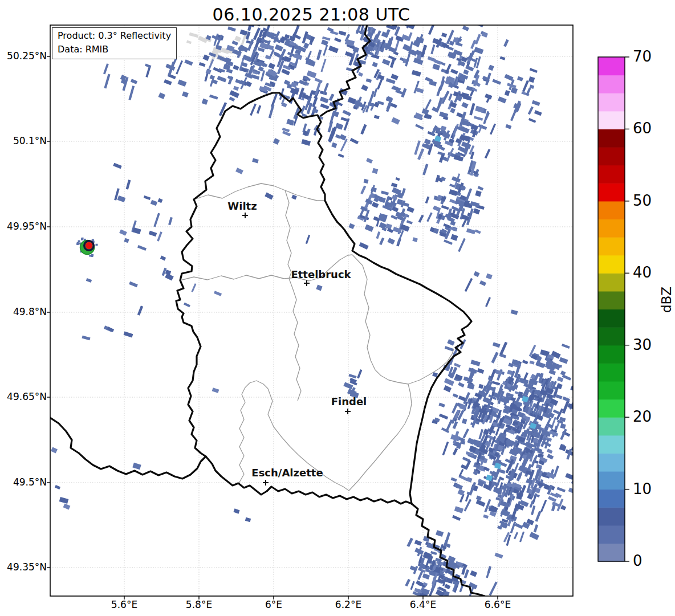 The height and width of the screenshot is (616, 675). What do you see at coordinates (124, 605) in the screenshot?
I see `x-tick-label: 5.6°E` at bounding box center [124, 605].